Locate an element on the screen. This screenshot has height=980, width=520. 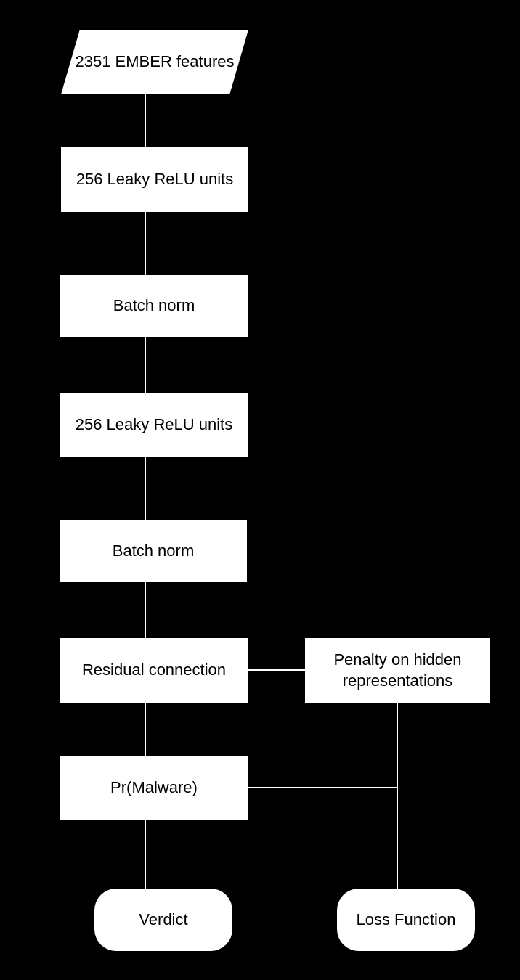
leaky-relu-1-label: 256 Leaky ReLU units is located at coordinates (155, 180).